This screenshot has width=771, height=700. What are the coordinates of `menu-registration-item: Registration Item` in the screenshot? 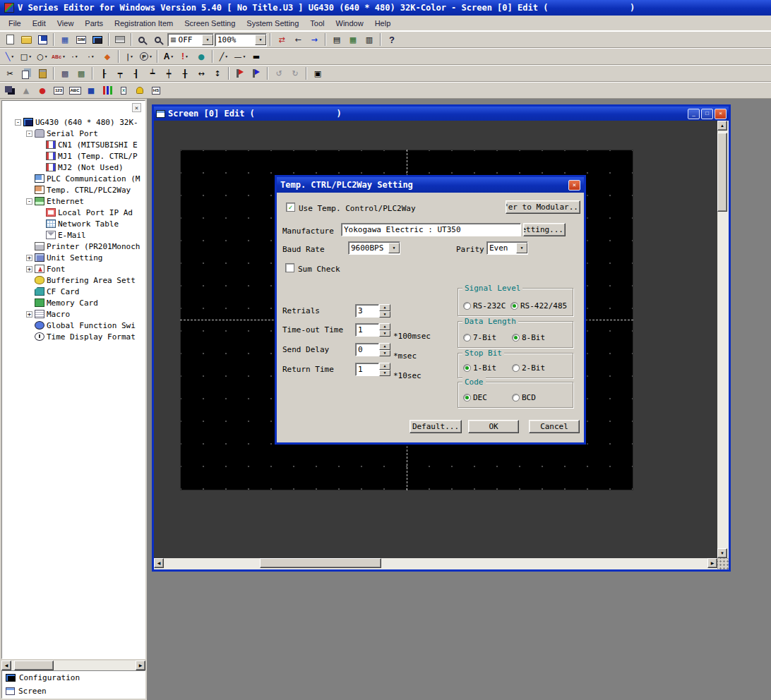 It's located at (144, 23).